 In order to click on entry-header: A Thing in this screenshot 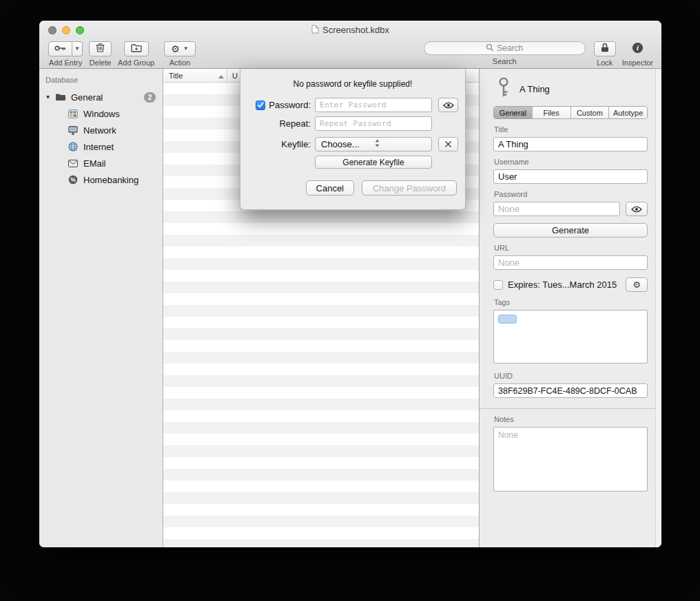, I will do `click(570, 89)`.